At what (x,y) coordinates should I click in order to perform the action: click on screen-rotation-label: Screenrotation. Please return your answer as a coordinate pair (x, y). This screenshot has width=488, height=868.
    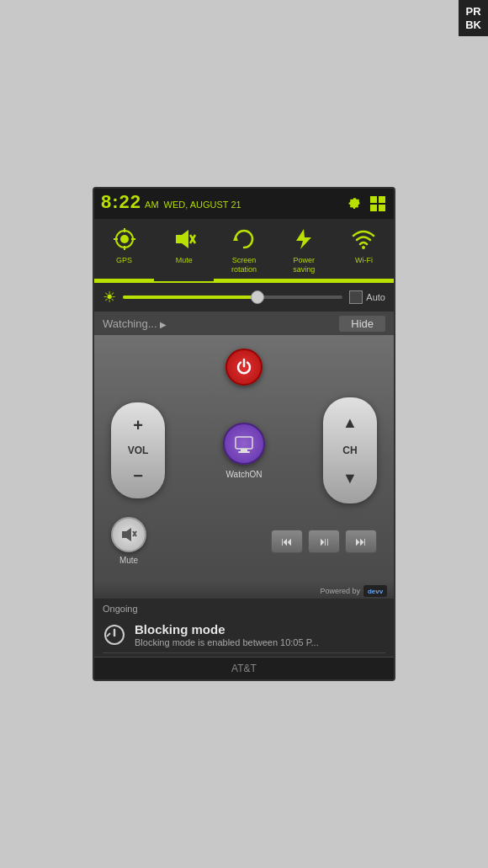
    Looking at the image, I should click on (244, 265).